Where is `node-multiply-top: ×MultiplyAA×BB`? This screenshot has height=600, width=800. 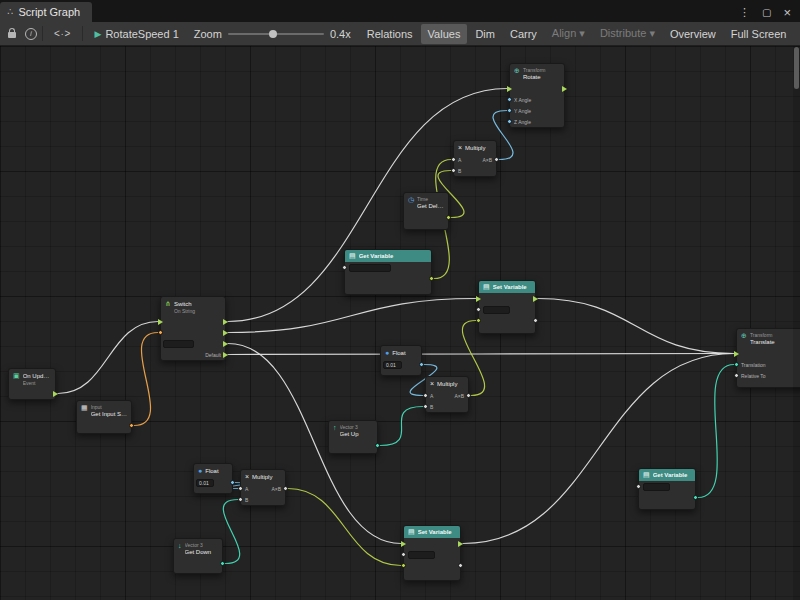 node-multiply-top: ×MultiplyAA×BB is located at coordinates (475, 158).